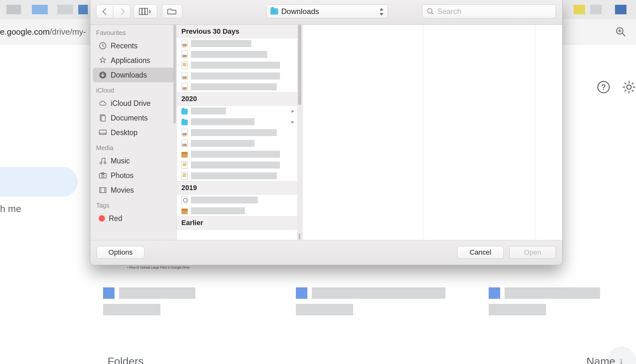 The width and height of the screenshot is (636, 364). I want to click on sidebar-section-media: Media, so click(134, 147).